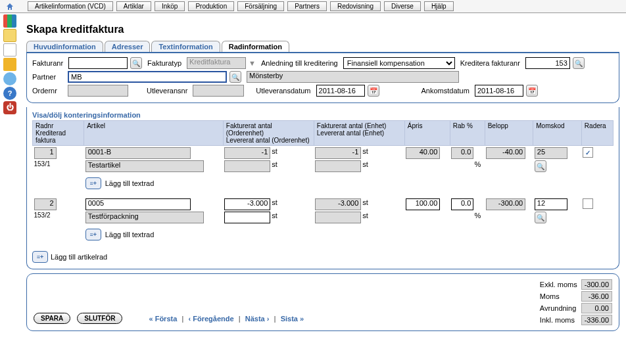 The width and height of the screenshot is (626, 364). Describe the element at coordinates (559, 296) in the screenshot. I see `moms-label: Moms` at that location.